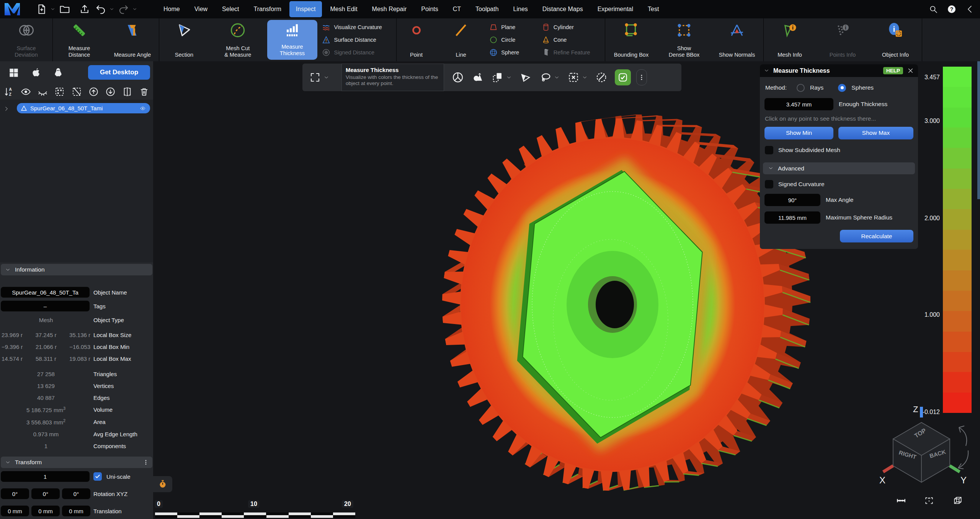 The height and width of the screenshot is (519, 980). I want to click on trackball-icon, so click(458, 77).